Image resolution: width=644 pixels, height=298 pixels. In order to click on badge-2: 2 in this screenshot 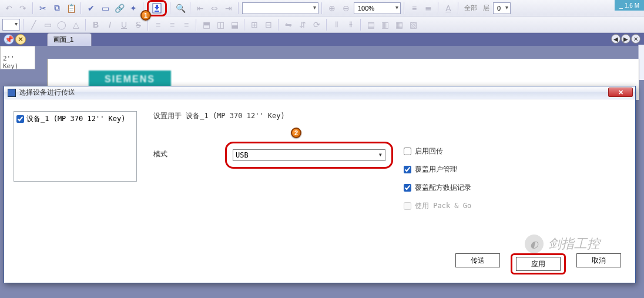, I will do `click(296, 133)`.